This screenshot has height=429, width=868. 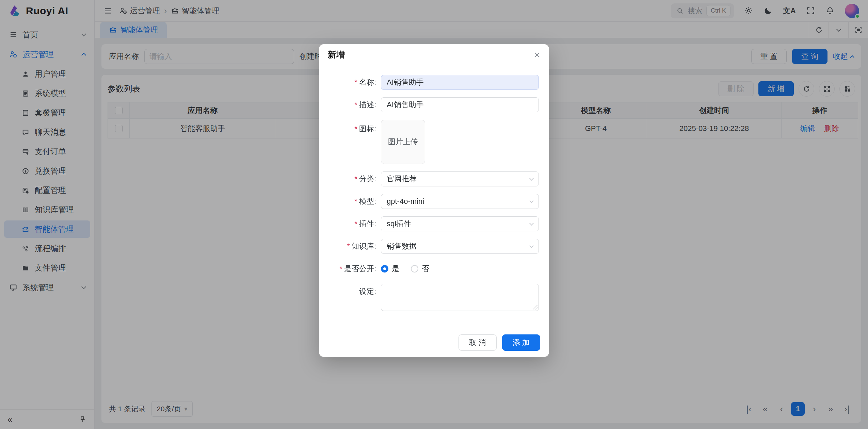 I want to click on knowledge-base-select: 销售数据, so click(x=460, y=246).